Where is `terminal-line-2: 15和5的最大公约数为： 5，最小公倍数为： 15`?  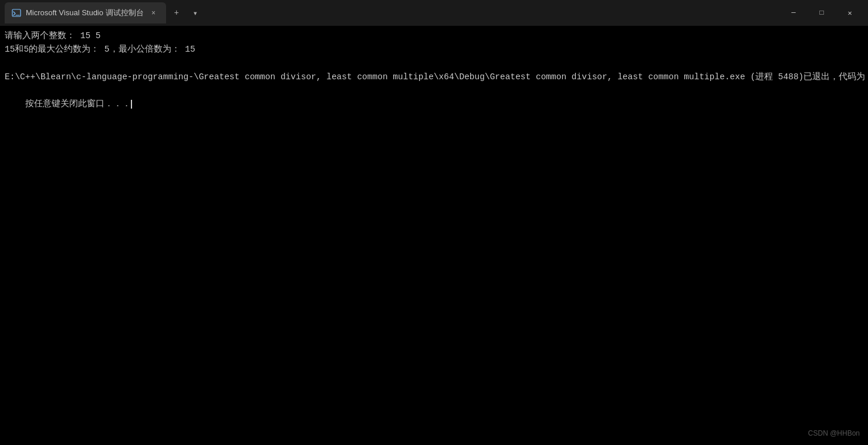 terminal-line-2: 15和5的最大公约数为： 5，最小公倍数为： 15 is located at coordinates (434, 49).